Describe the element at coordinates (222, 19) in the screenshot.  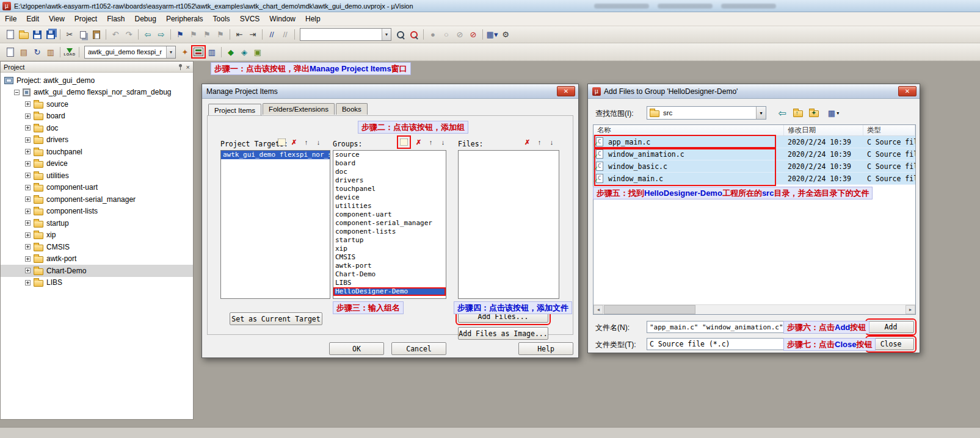
I see `menu-item: Tools` at that location.